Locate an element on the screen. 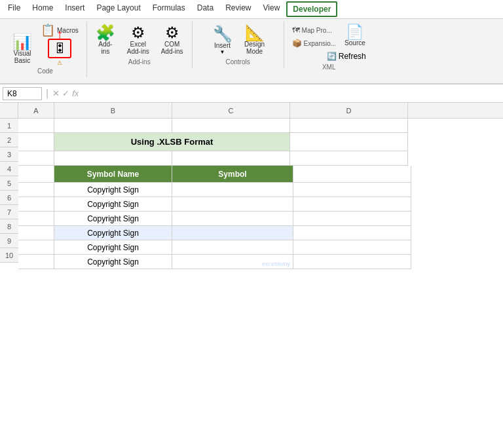 The width and height of the screenshot is (503, 448). cell-c1 is located at coordinates (231, 126).